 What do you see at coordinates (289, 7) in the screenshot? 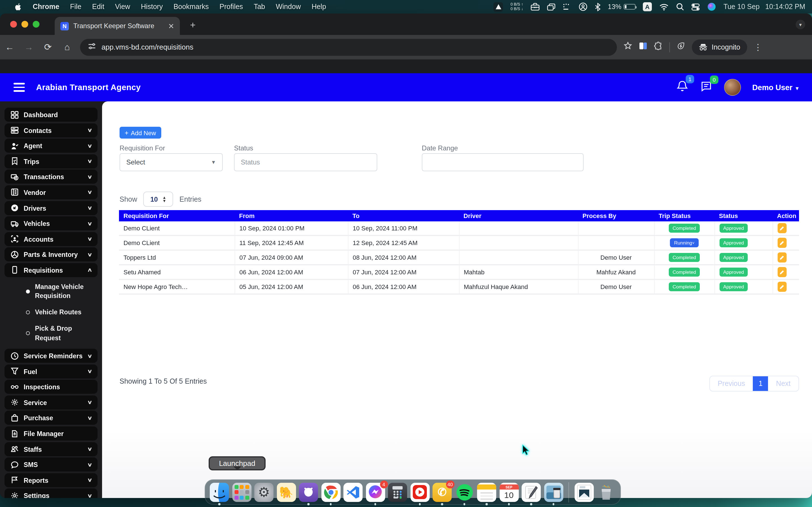
I see `menu-window: Window` at bounding box center [289, 7].